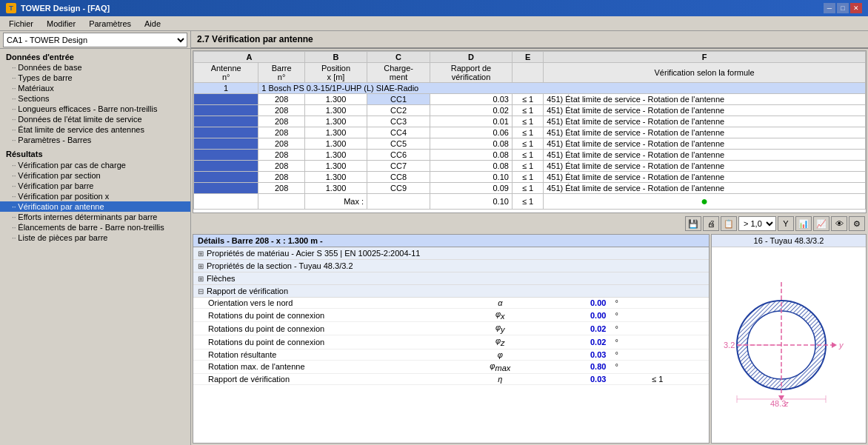 This screenshot has height=445, width=868. Describe the element at coordinates (821, 224) in the screenshot. I see `toolbar-graph-btn: 📈` at that location.